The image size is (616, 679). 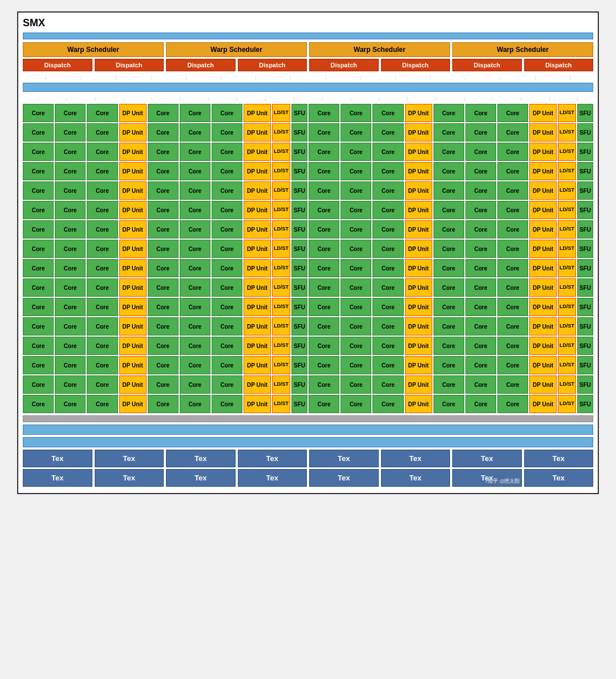 What do you see at coordinates (163, 210) in the screenshot?
I see `cell-core-5-4: Core` at bounding box center [163, 210].